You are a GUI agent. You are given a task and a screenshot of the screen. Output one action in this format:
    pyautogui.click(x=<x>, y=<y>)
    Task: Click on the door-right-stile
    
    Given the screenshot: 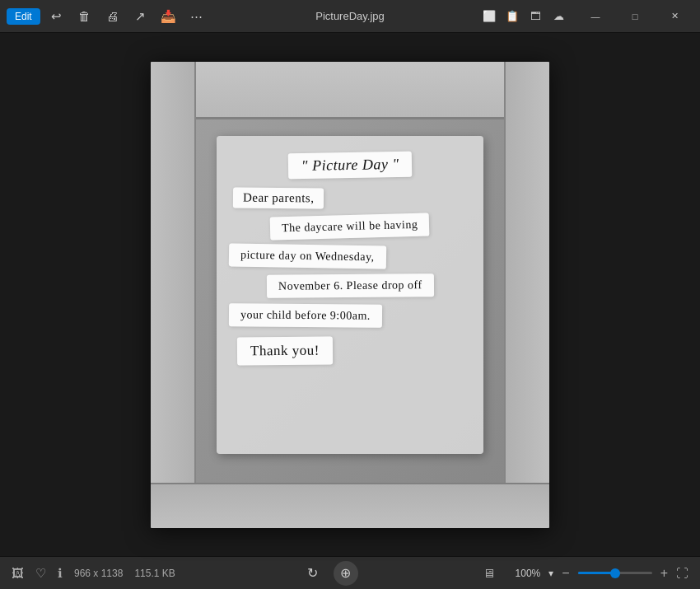 What is the action you would take?
    pyautogui.click(x=527, y=295)
    